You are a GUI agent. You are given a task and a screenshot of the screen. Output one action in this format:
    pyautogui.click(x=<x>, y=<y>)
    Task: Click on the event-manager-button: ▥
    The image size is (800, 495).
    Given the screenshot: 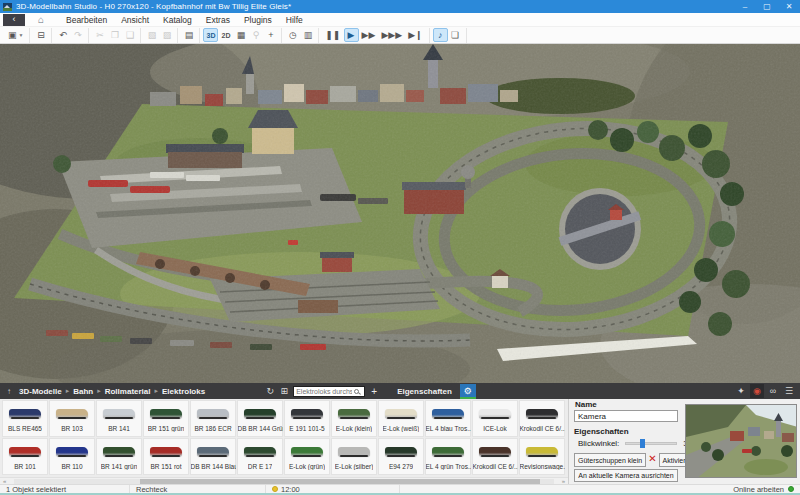 What is the action you would take?
    pyautogui.click(x=308, y=35)
    